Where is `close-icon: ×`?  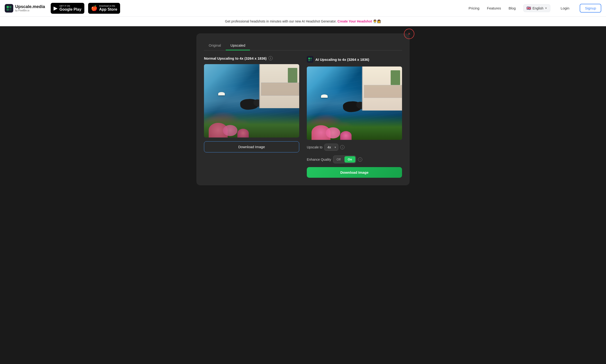
close-icon: × is located at coordinates (409, 34).